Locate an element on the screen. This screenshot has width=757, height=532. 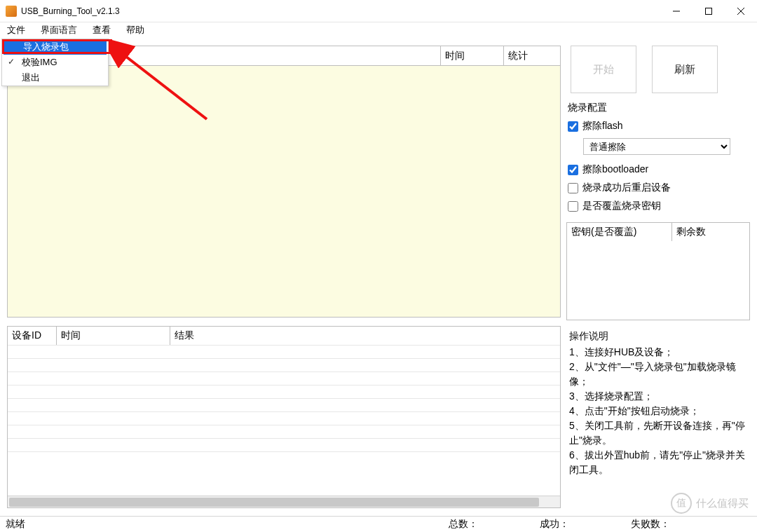
upper-header-time: 时间 is located at coordinates (472, 56).